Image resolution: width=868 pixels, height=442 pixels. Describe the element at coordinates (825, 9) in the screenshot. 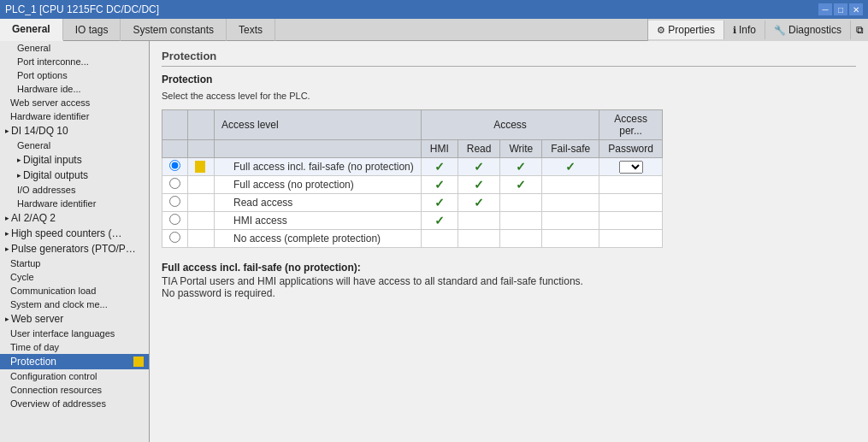

I see `minimize-button: ─` at that location.